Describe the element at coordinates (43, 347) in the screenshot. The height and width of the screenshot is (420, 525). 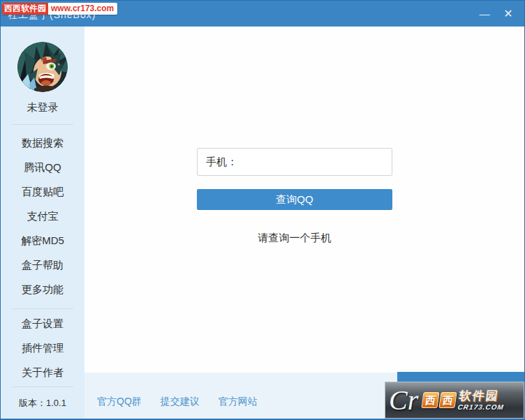
I see `sidebar-item-plugin-manager: 插件管理` at that location.